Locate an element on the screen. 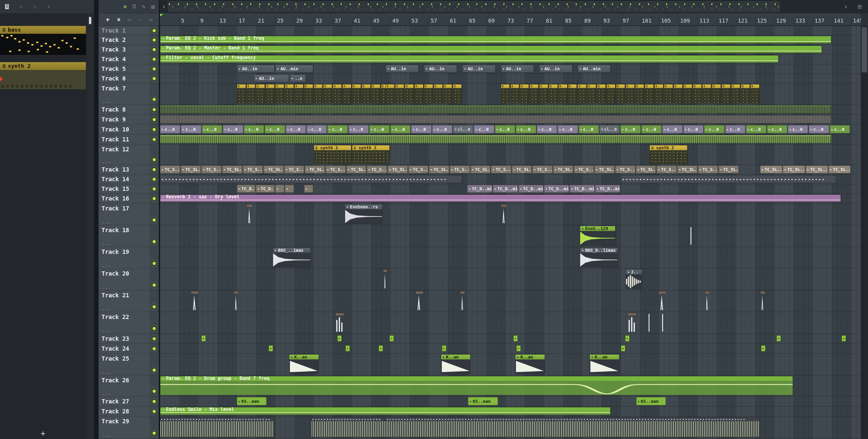  timeline-tick: 125 is located at coordinates (761, 21).